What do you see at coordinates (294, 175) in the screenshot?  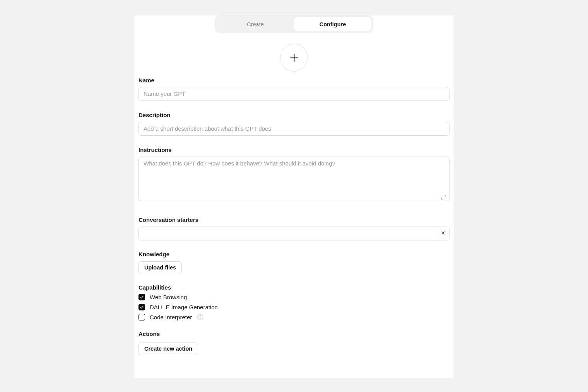 I see `instructions-field: Instructions` at bounding box center [294, 175].